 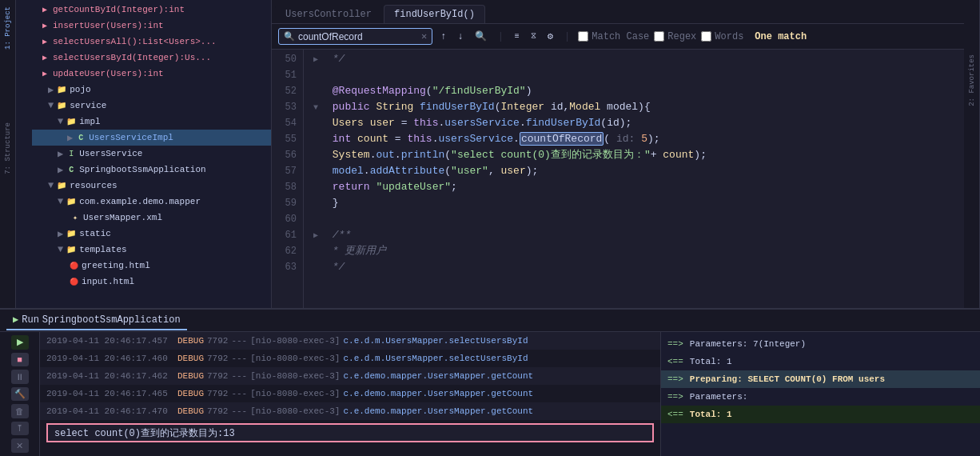 I want to click on right-log-row-1: ==> Parameters: 7(Integer), so click(x=820, y=344).